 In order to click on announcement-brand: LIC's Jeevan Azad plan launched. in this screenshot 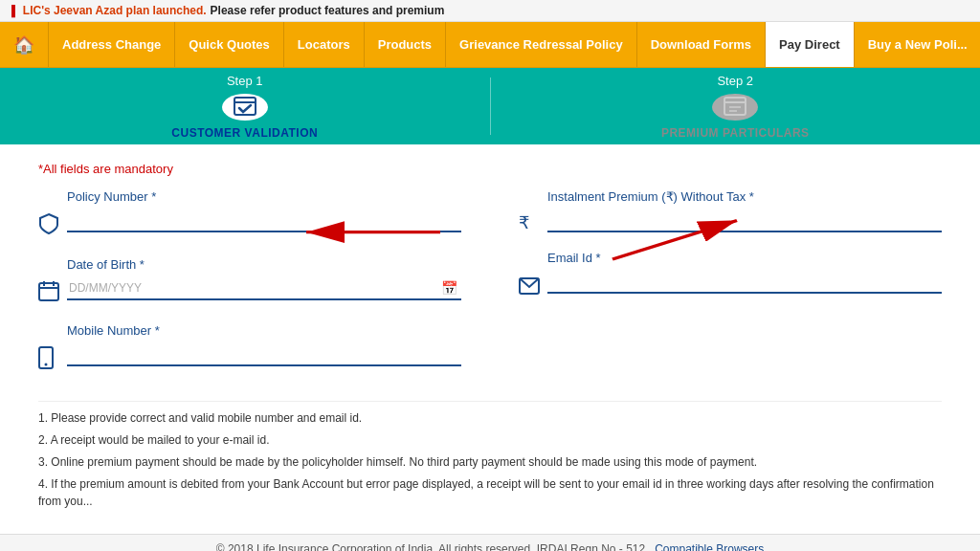, I will do `click(115, 11)`.